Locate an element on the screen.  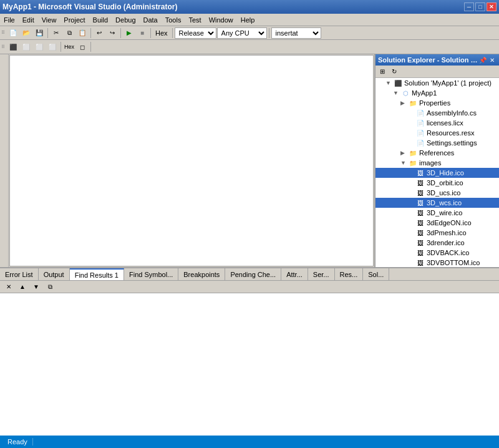
bt-prev: ▲ is located at coordinates (22, 287).